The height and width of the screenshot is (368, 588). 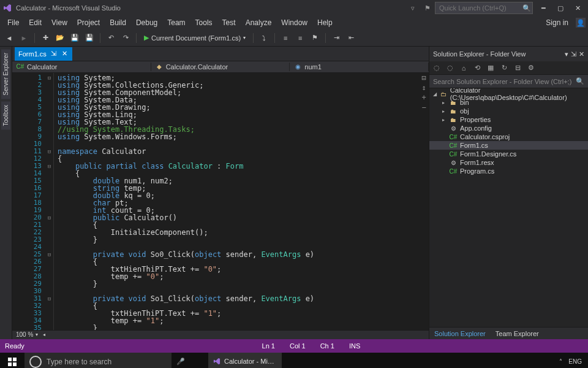 I want to click on undo-button: ↶, so click(x=111, y=38).